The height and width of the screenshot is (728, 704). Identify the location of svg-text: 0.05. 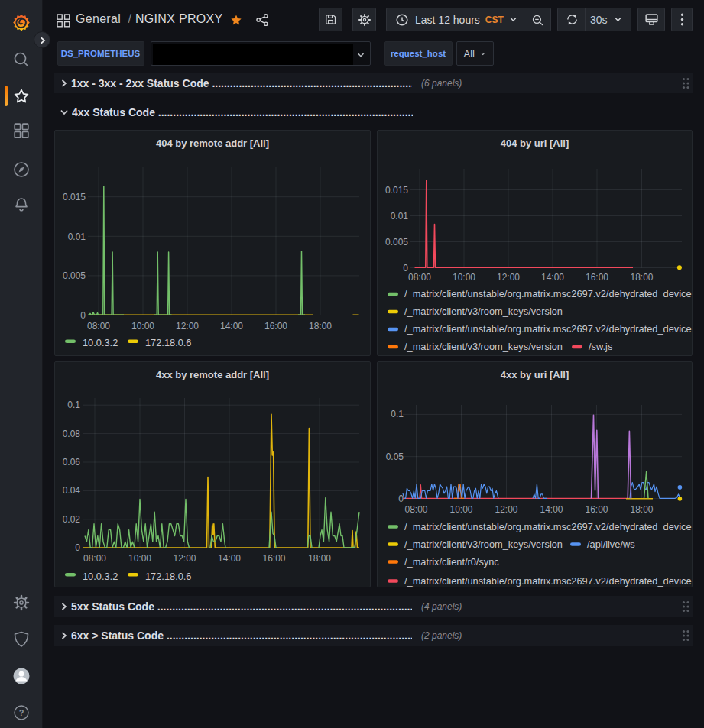
(395, 457).